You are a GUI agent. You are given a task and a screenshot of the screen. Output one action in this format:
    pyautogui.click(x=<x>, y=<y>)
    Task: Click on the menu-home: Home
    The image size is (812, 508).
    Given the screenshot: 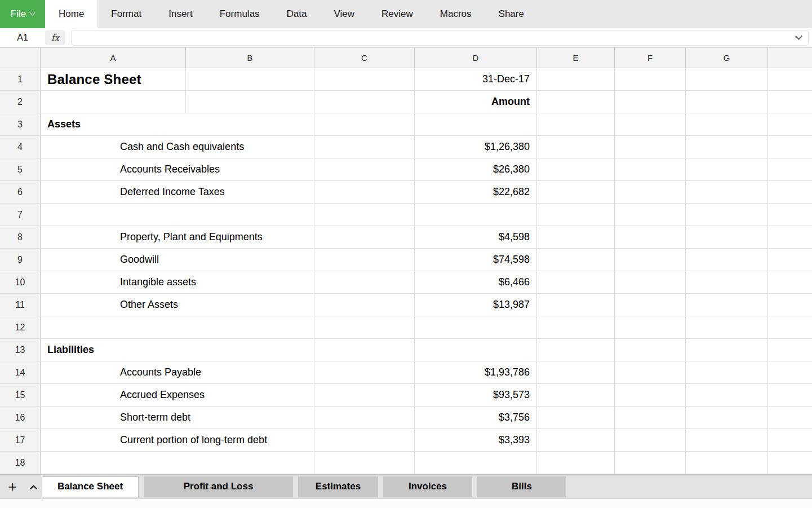 What is the action you would take?
    pyautogui.click(x=71, y=14)
    